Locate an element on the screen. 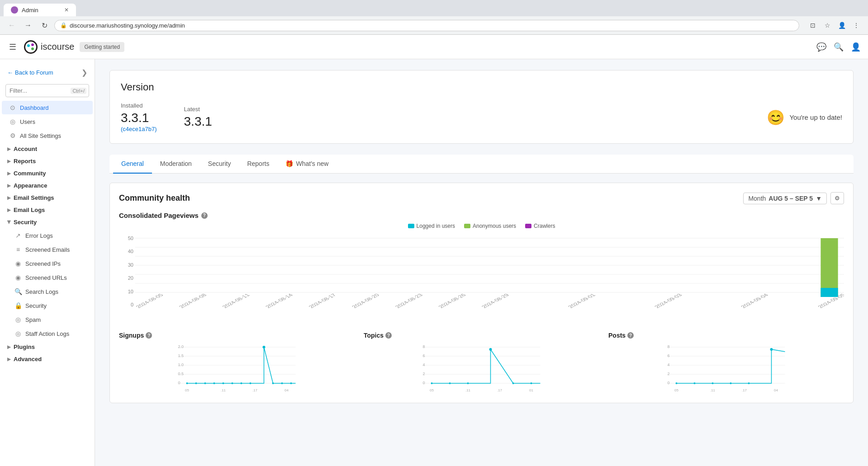 This screenshot has width=868, height=466. version-status-text: You're up to date! is located at coordinates (816, 118).